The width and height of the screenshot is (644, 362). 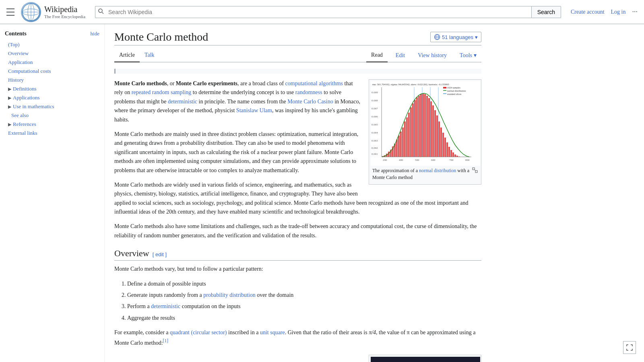 What do you see at coordinates (11, 12) in the screenshot?
I see `menu-icon` at bounding box center [11, 12].